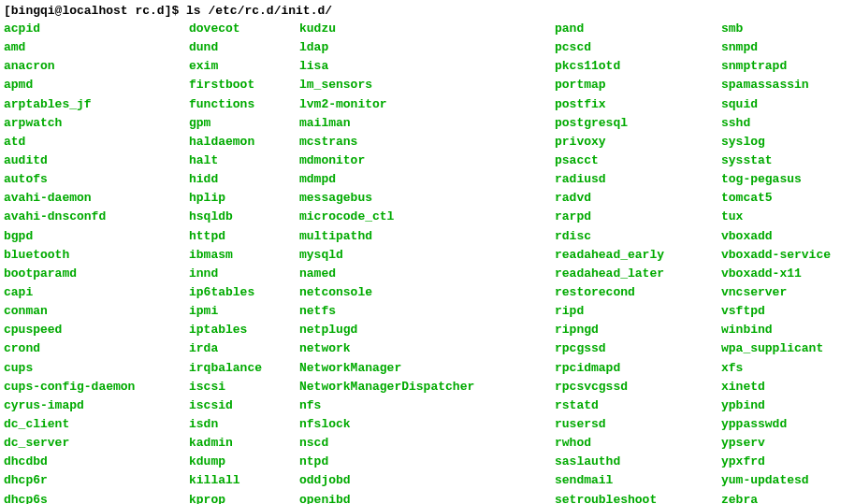  I want to click on file-entry: privoxy, so click(634, 142).